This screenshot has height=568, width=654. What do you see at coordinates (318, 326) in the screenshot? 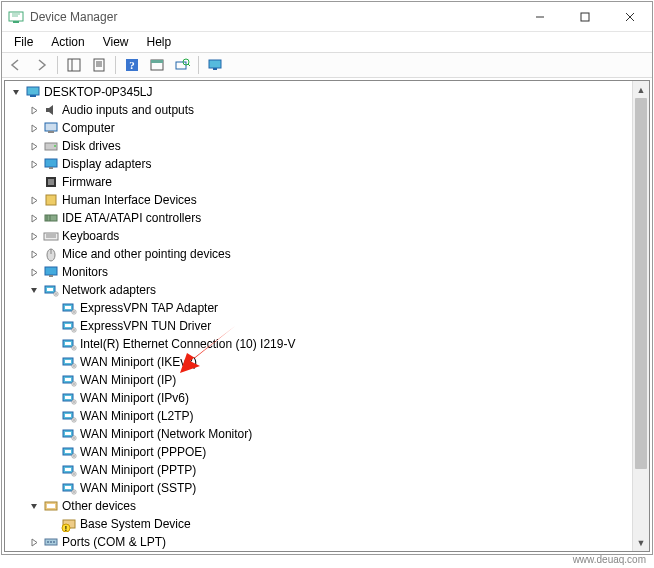
I see `tree-row-cat-10-child-1: ExpressVPN TUN Driver` at bounding box center [318, 326].